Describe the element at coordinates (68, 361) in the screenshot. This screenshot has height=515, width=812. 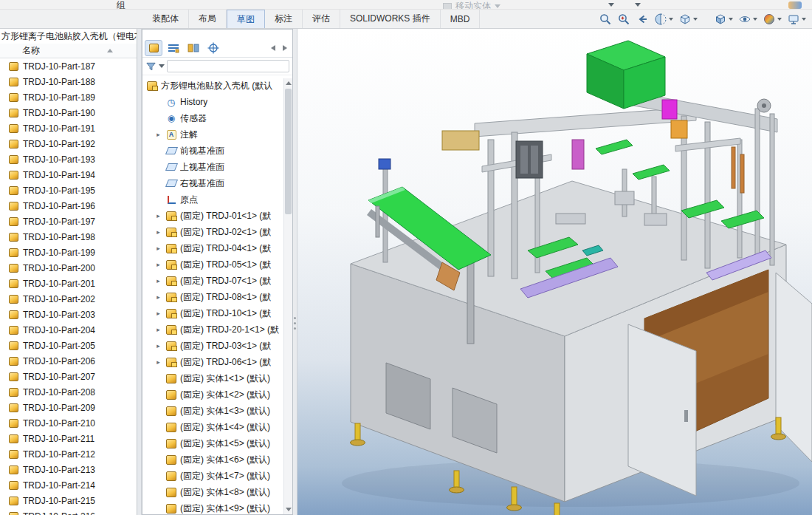
I see `list-item: TRDJ-10-Part-206` at that location.